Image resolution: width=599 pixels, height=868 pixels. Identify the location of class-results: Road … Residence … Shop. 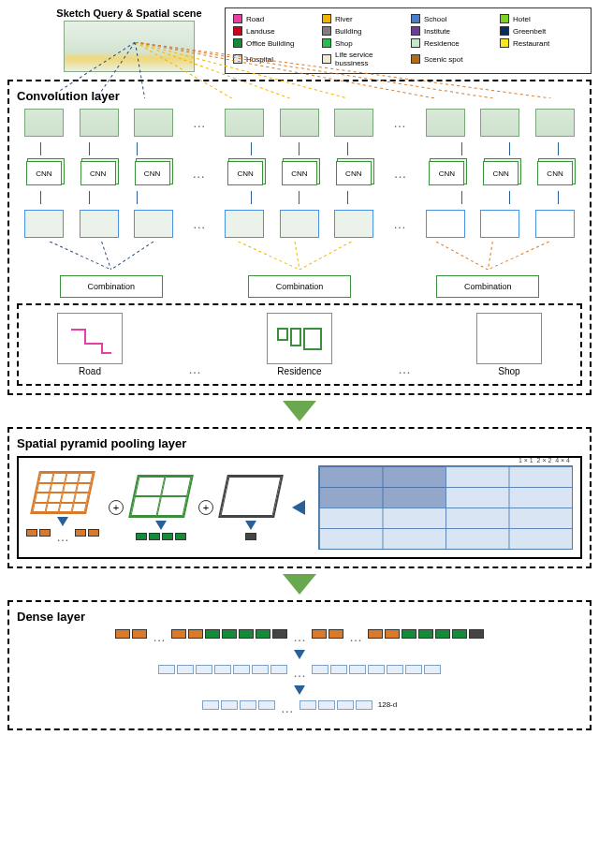
(300, 345).